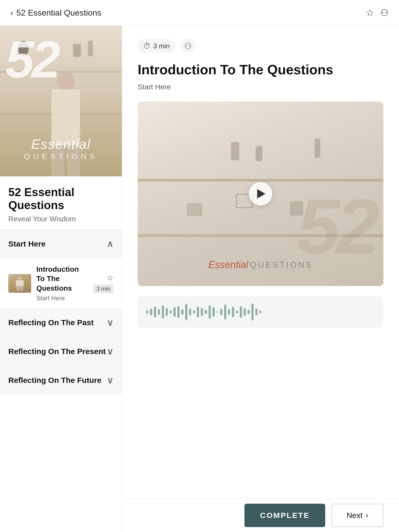  What do you see at coordinates (384, 13) in the screenshot?
I see `link-icon: ⚇` at bounding box center [384, 13].